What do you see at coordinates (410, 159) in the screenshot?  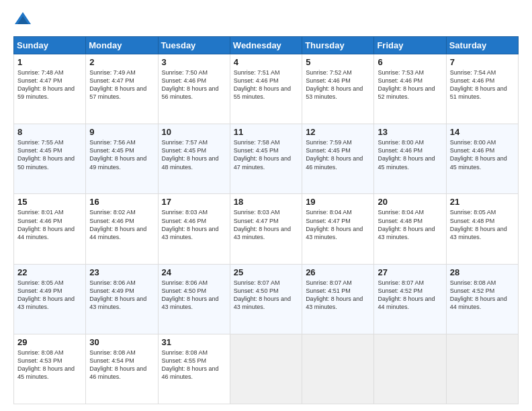 I see `calendar-cell: 13 Sunrise: 8:00 AMSunset: 4:46 PMDaylig…` at bounding box center [410, 159].